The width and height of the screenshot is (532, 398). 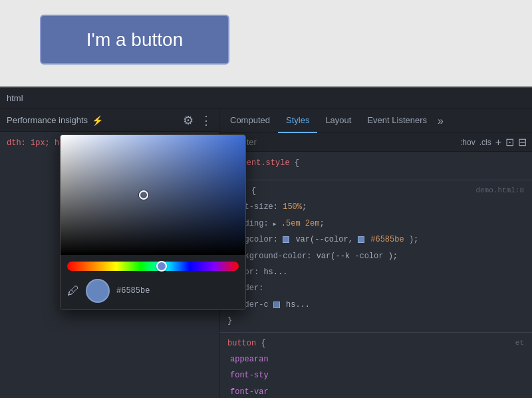 What do you see at coordinates (277, 305) in the screenshot?
I see `border-color-swatch` at bounding box center [277, 305].